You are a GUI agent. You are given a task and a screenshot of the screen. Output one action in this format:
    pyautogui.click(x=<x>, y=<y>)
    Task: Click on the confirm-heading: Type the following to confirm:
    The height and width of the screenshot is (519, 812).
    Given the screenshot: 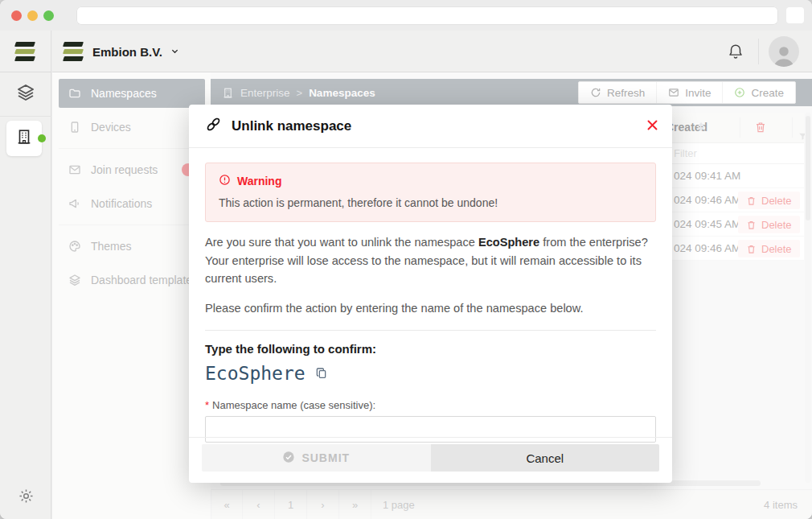 What is the action you would take?
    pyautogui.click(x=431, y=349)
    